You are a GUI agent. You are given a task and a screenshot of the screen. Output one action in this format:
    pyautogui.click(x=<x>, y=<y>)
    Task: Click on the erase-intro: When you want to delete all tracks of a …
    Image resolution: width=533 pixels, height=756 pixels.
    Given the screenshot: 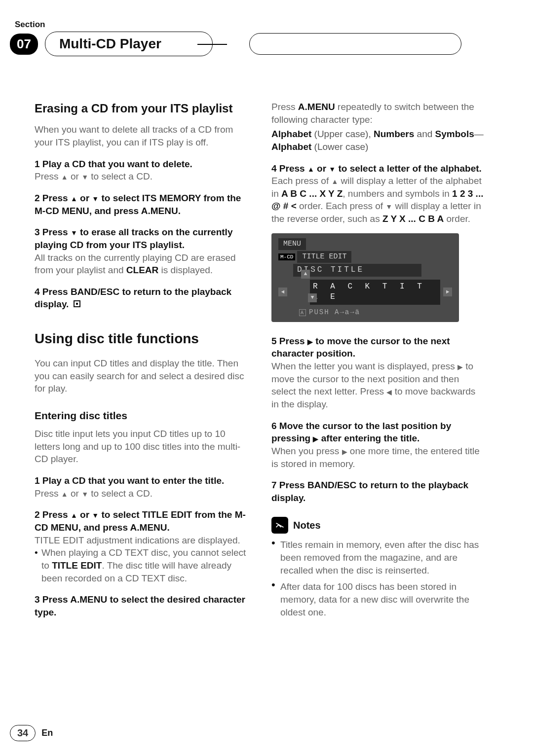 What is the action you would take?
    pyautogui.click(x=141, y=136)
    